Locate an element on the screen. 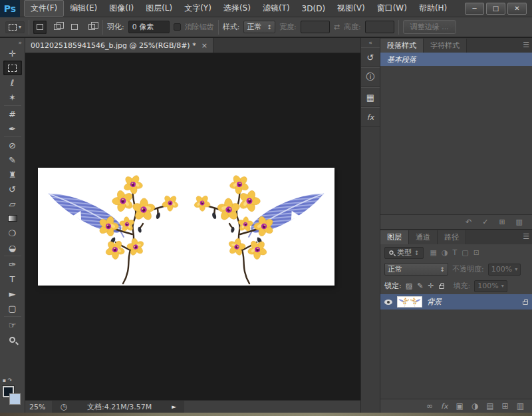 The image size is (532, 416). menu-3d: 3D(D) is located at coordinates (314, 9).